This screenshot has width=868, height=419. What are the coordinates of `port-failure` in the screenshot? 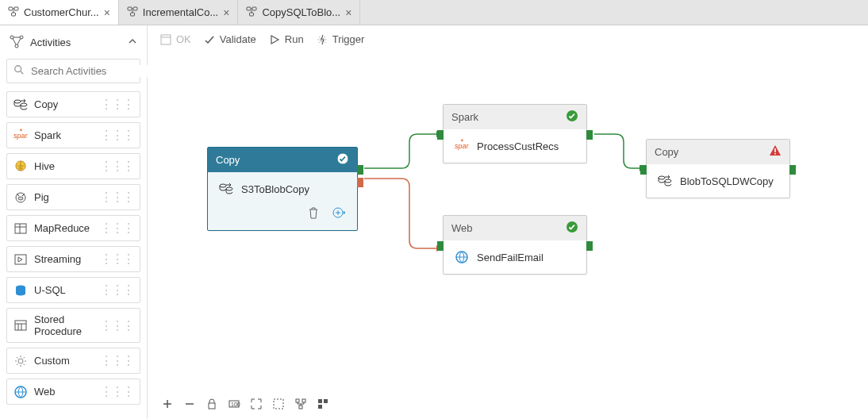 It's located at (360, 183).